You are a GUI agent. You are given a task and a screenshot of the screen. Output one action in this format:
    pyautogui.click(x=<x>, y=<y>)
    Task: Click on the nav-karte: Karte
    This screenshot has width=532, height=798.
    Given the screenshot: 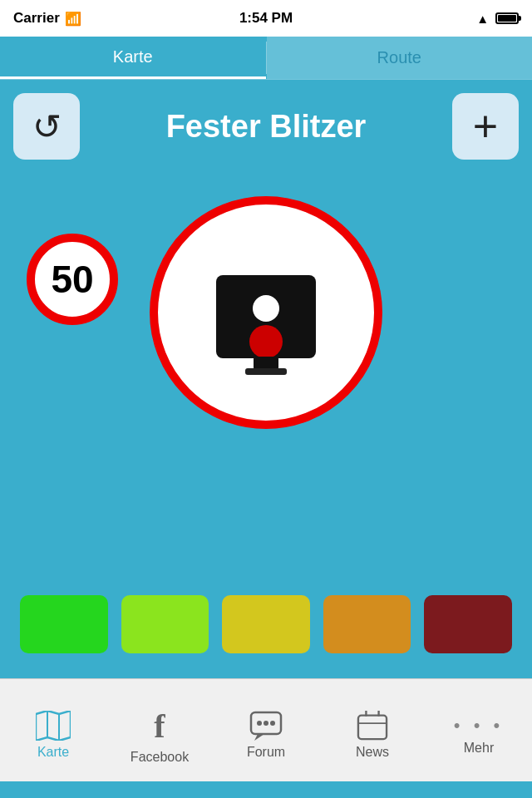 What is the action you would take?
    pyautogui.click(x=53, y=730)
    